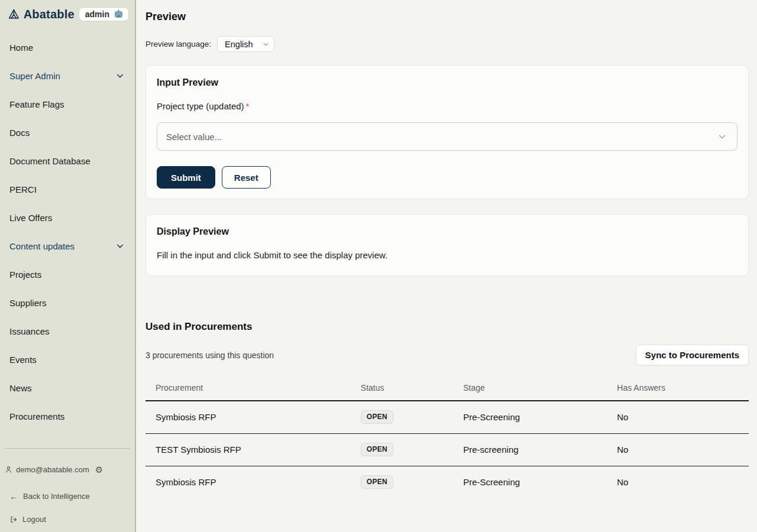 This screenshot has height=532, width=757. Describe the element at coordinates (248, 449) in the screenshot. I see `cell-procurement: TEST Symbiosis RFP` at that location.